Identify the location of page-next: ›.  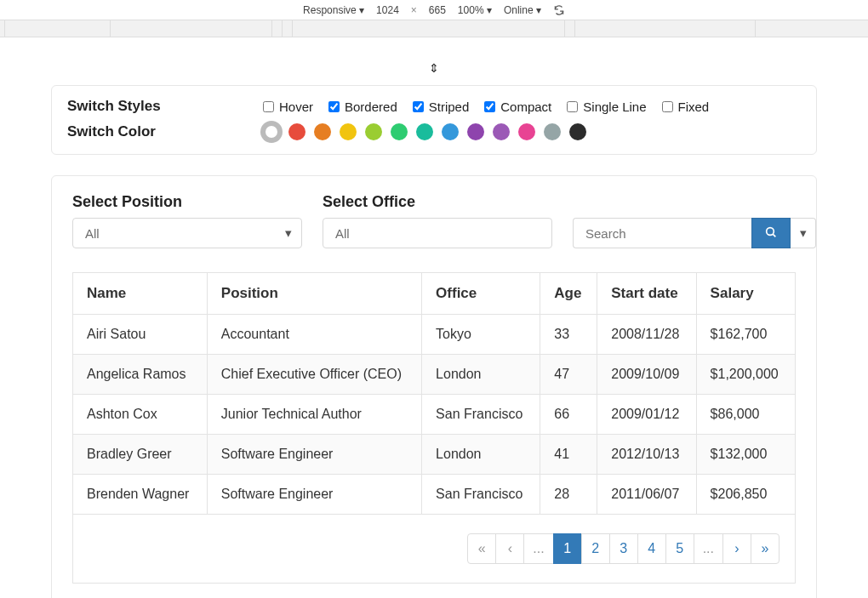
(737, 549).